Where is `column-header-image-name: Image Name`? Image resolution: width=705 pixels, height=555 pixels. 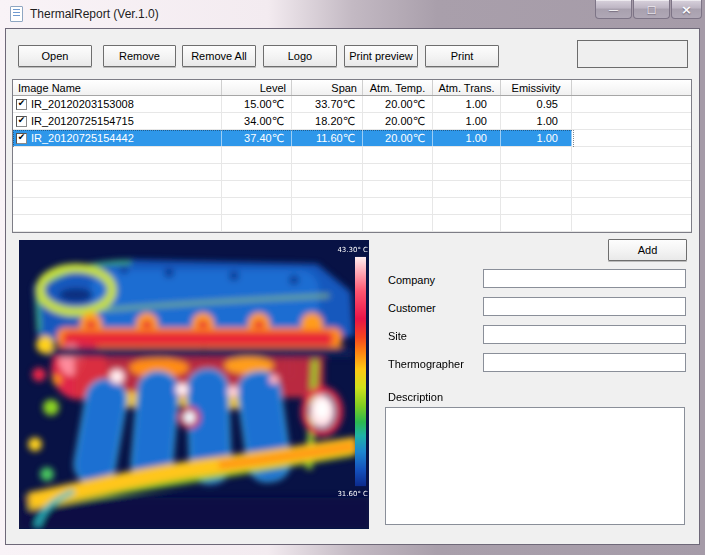 column-header-image-name: Image Name is located at coordinates (118, 88).